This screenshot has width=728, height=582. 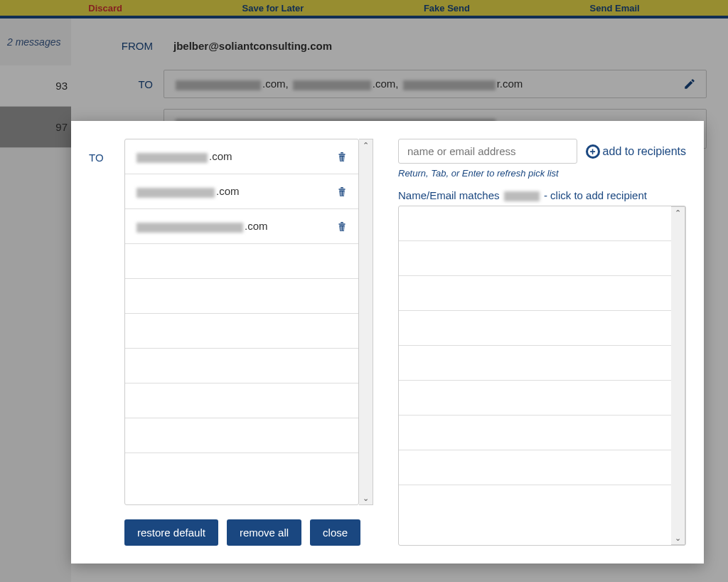 What do you see at coordinates (336, 532) in the screenshot?
I see `close-button: close` at bounding box center [336, 532].